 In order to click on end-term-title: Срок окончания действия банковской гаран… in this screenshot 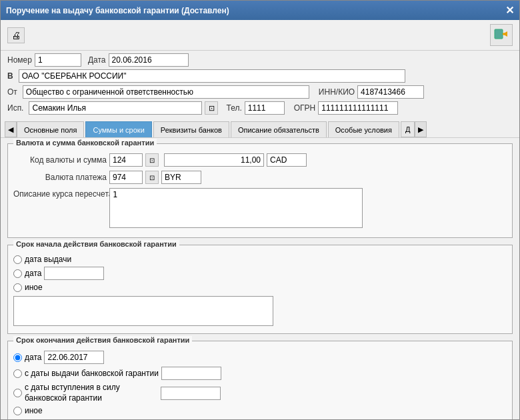, I will do `click(103, 340)`.